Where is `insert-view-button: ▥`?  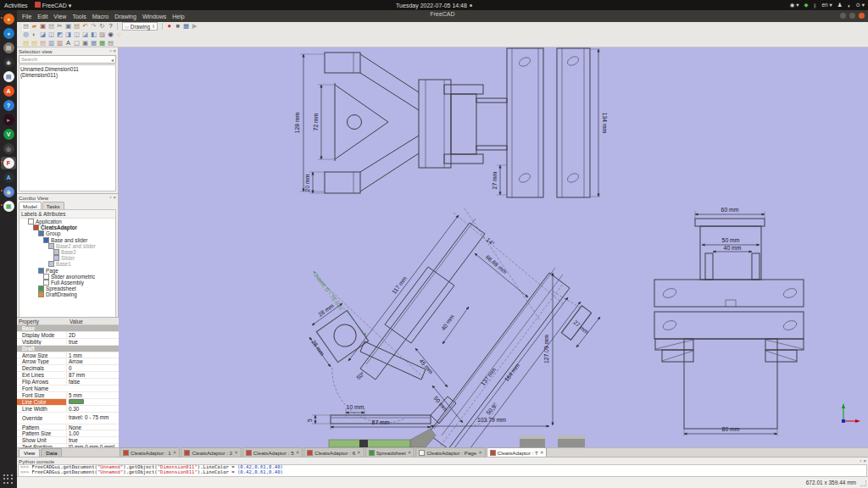
insert-view-button: ▥ is located at coordinates (51, 44).